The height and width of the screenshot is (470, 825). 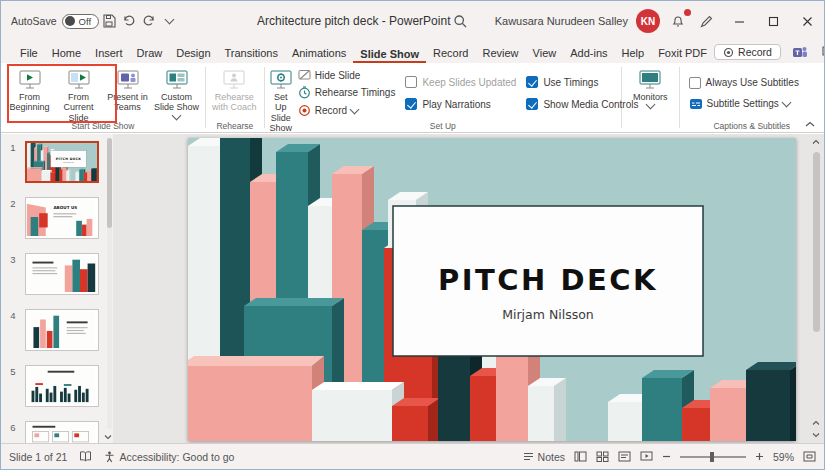 What do you see at coordinates (108, 437) in the screenshot?
I see `panel-scroll-down-icon` at bounding box center [108, 437].